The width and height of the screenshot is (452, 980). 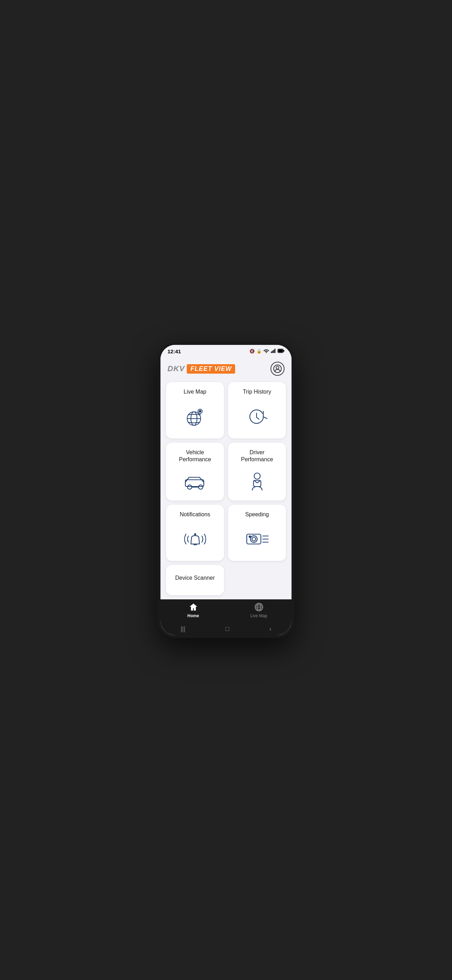 I want to click on card-notifications: Notifications, so click(x=195, y=533).